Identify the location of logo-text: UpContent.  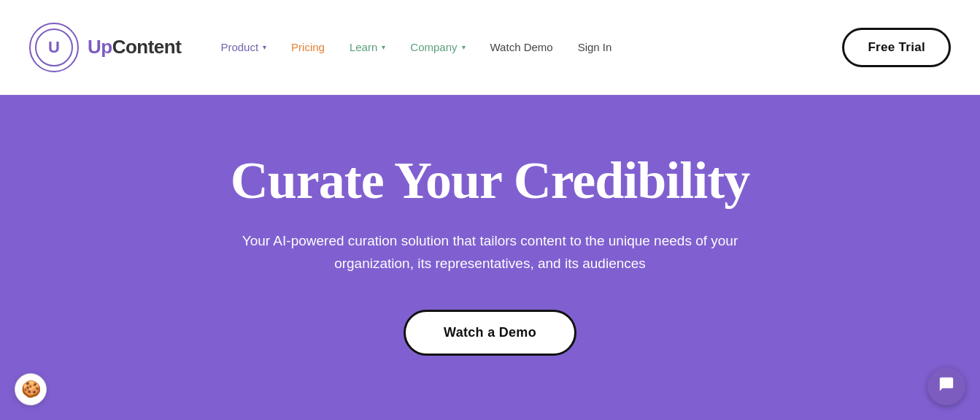
(134, 47).